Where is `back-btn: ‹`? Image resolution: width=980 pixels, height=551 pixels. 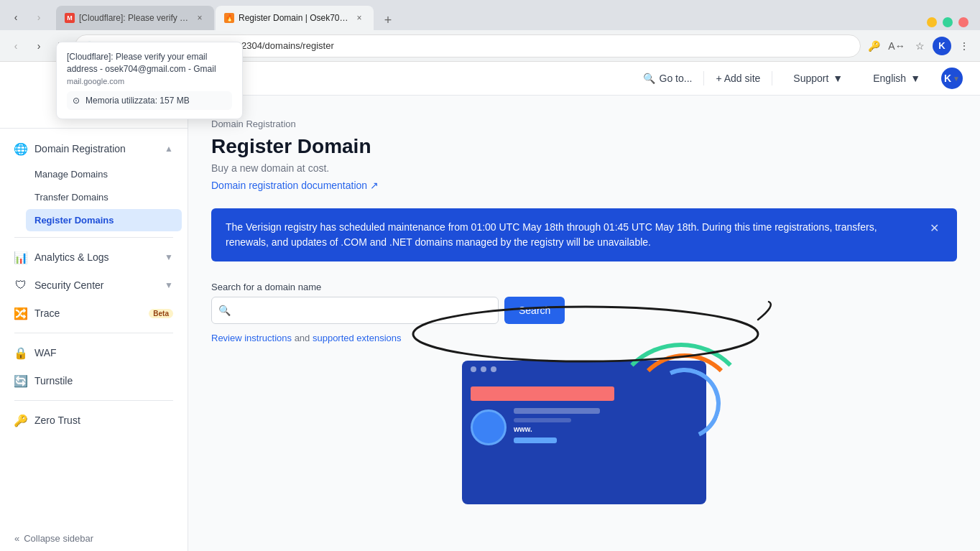
back-btn: ‹ is located at coordinates (16, 46).